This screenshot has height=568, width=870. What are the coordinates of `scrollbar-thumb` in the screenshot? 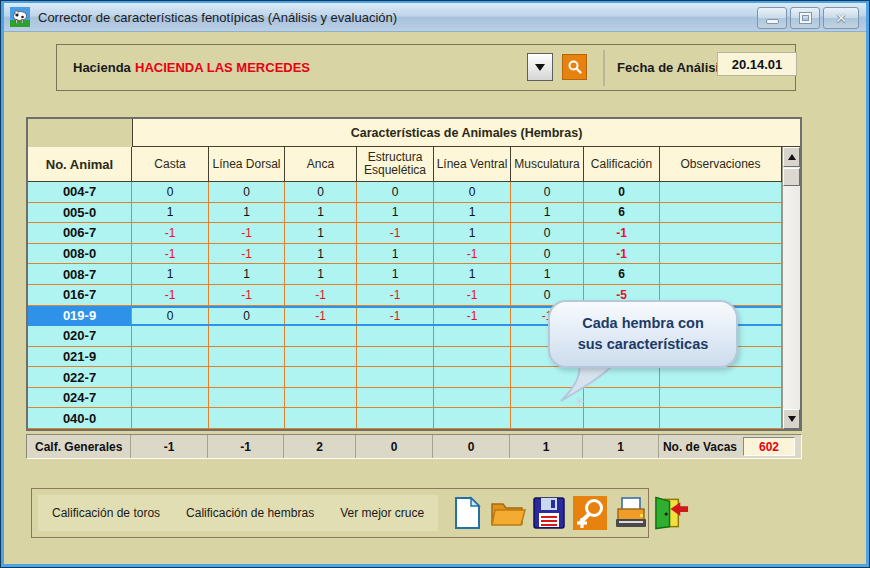 It's located at (792, 177).